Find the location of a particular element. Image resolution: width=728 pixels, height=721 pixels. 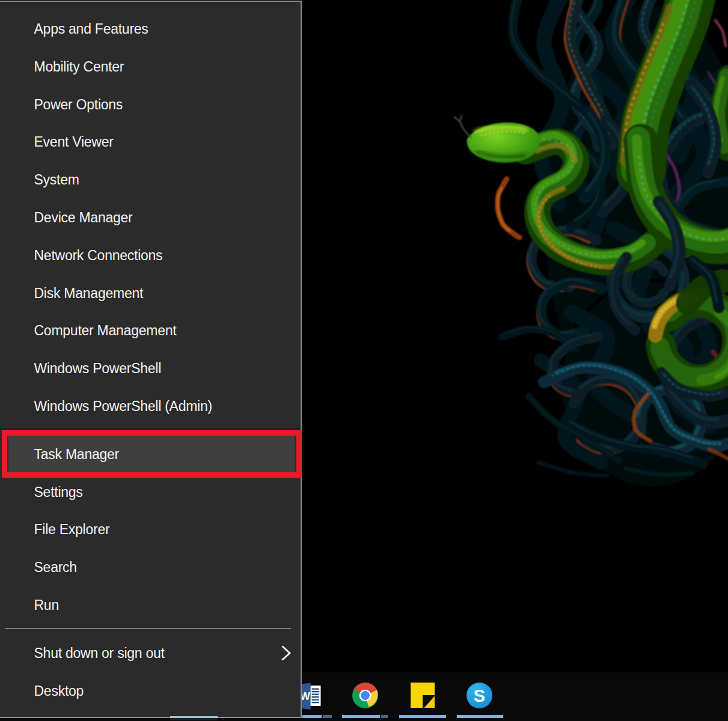

chrome-underline-segment is located at coordinates (385, 716).